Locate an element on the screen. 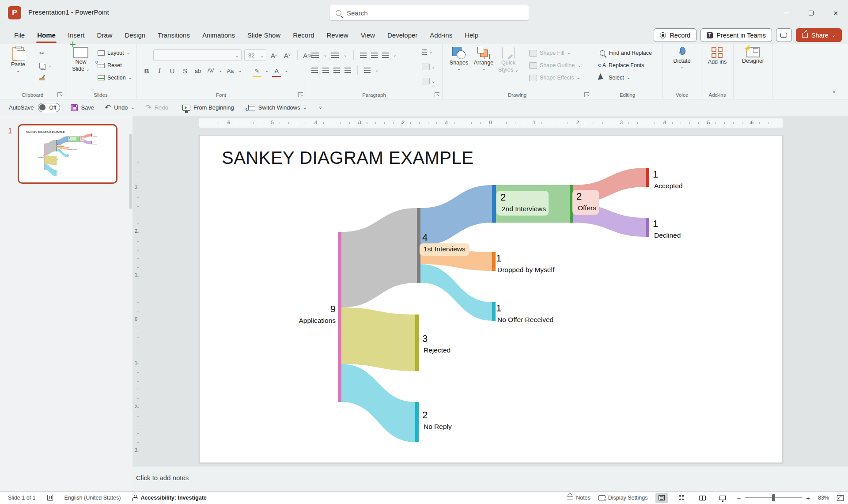 The width and height of the screenshot is (848, 504). underline-button: U is located at coordinates (172, 71).